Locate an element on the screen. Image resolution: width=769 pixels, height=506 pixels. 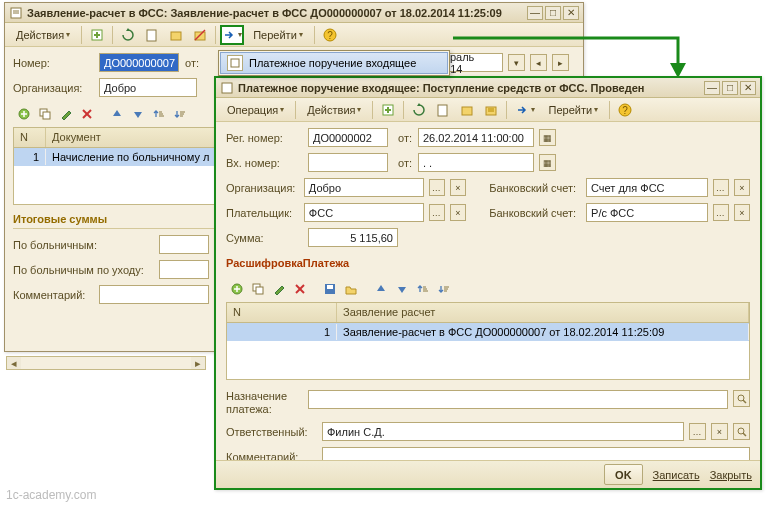
responsible-clear-button: × is located at coordinates (720, 432).